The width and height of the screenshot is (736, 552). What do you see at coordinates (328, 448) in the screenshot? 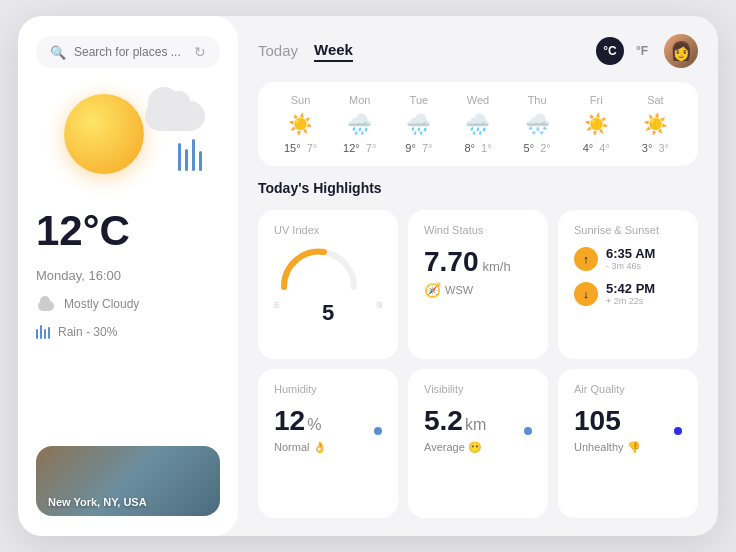
I see `humidity-status: Normal 👌` at bounding box center [328, 448].